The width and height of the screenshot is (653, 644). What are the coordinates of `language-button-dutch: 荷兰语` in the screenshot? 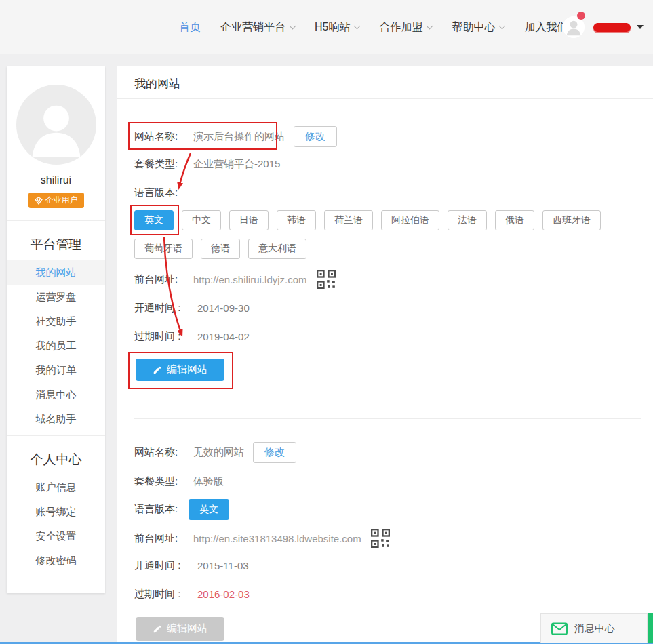 It's located at (349, 220).